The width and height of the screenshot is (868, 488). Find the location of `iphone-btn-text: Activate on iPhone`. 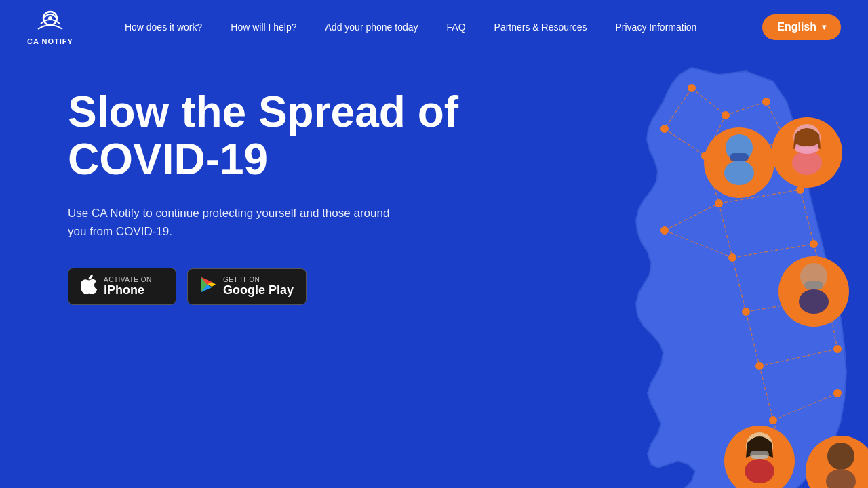

iphone-btn-text: Activate on iPhone is located at coordinates (127, 287).